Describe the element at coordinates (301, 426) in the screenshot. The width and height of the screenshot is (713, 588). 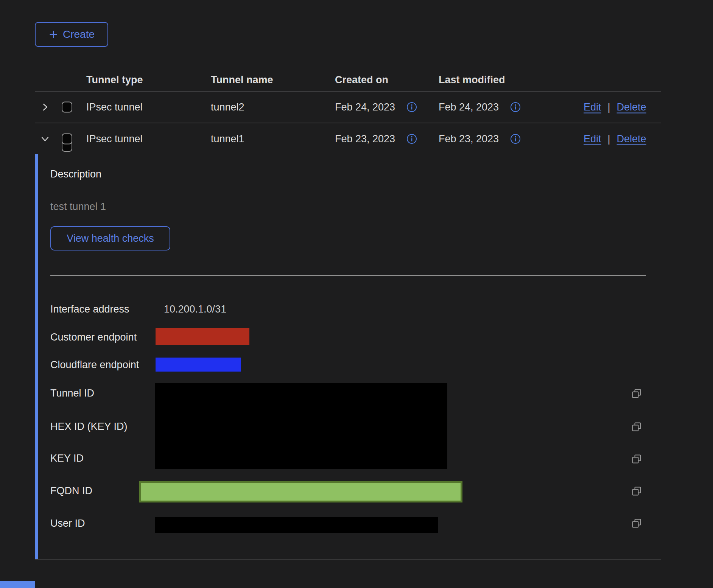
I see `ids-redacted-value` at that location.